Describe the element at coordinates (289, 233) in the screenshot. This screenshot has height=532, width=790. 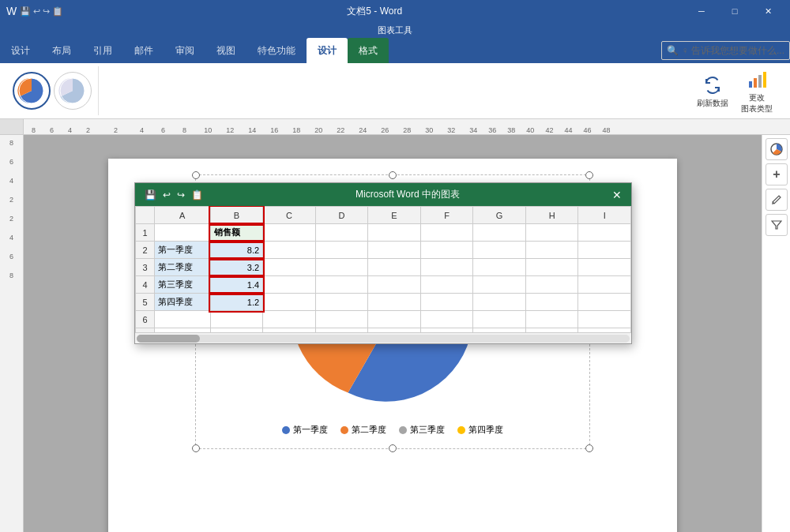
I see `cell-c1` at that location.